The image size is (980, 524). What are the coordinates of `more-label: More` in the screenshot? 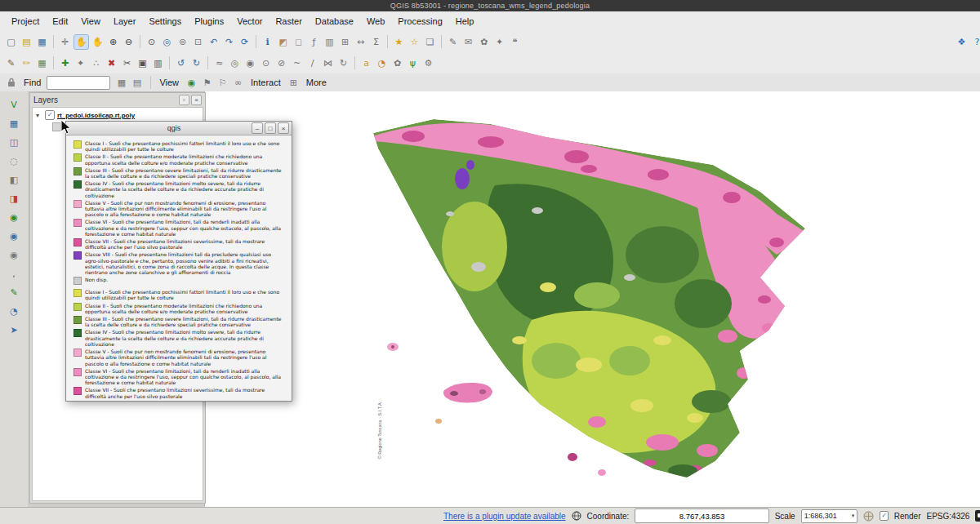 It's located at (317, 82).